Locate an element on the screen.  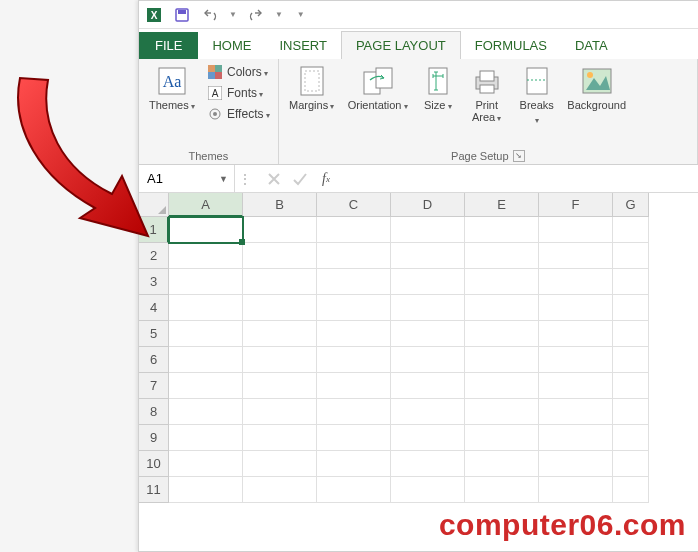
col-header: G is located at coordinates (631, 205).